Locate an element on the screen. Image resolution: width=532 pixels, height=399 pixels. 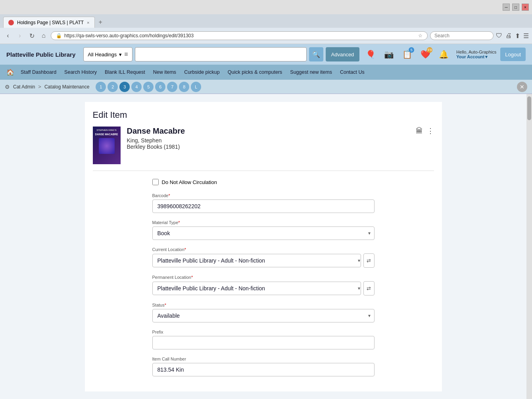
minimize-btn: ─ is located at coordinates (506, 7).